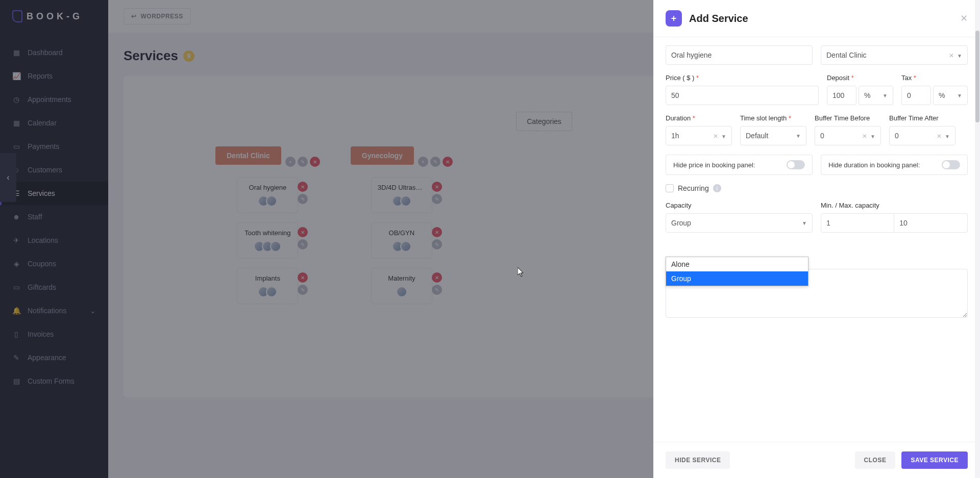  What do you see at coordinates (739, 205) in the screenshot?
I see `capacity-label: Capacity` at bounding box center [739, 205].